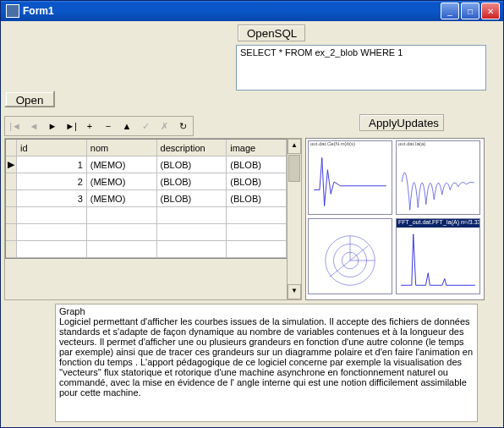  I want to click on description-title: Graph, so click(266, 311).